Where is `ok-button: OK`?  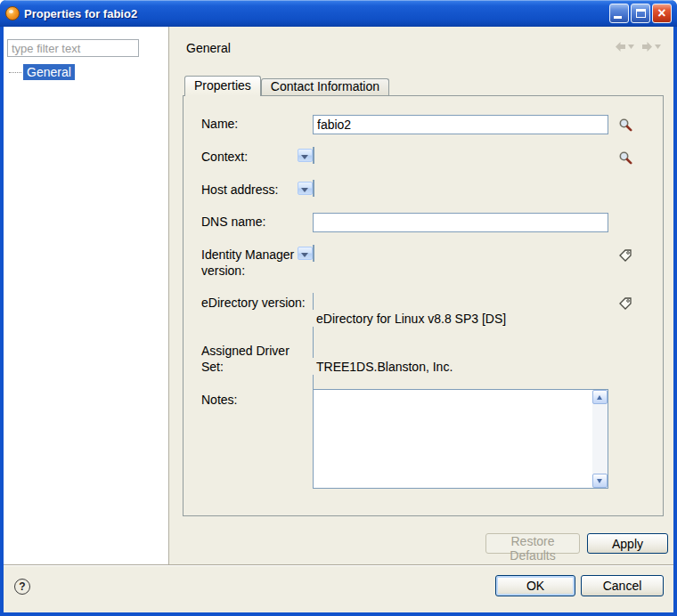 ok-button: OK is located at coordinates (535, 586).